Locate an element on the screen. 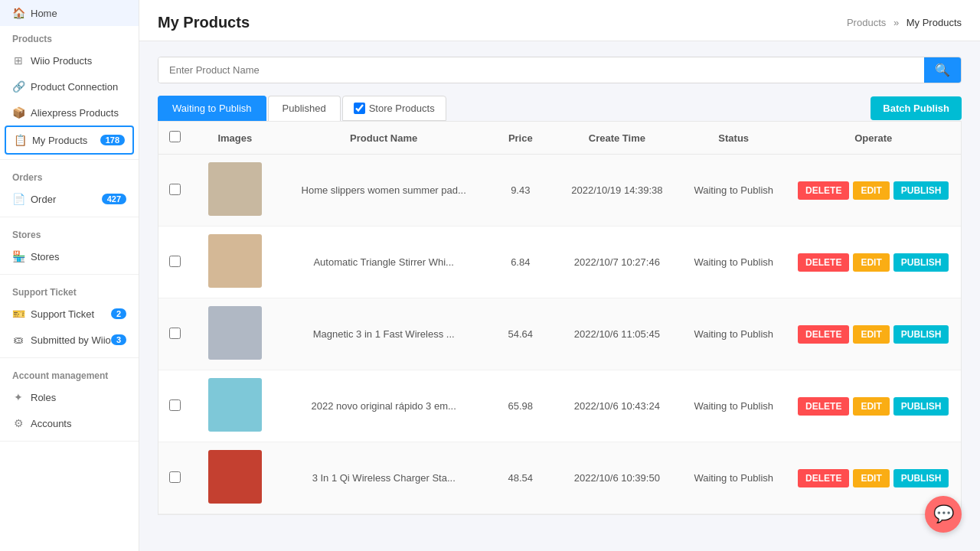 The width and height of the screenshot is (980, 551). breadcrumb-current: My Products is located at coordinates (934, 23).